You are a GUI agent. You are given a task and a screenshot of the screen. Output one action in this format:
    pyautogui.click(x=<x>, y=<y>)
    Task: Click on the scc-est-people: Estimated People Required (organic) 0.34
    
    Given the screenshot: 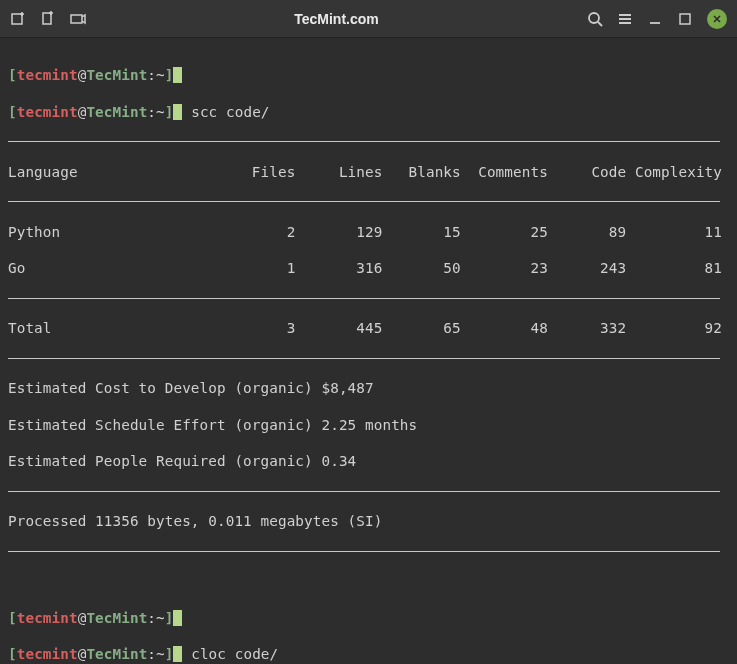 What is the action you would take?
    pyautogui.click(x=368, y=461)
    